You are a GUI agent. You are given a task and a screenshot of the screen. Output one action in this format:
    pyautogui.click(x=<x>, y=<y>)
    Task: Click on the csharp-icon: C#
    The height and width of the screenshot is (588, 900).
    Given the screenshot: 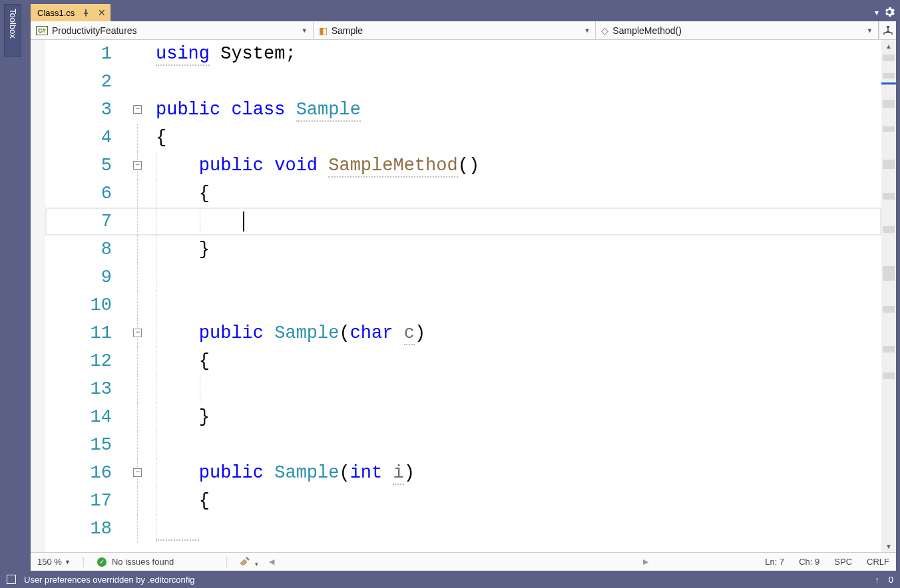 What is the action you would take?
    pyautogui.click(x=42, y=31)
    